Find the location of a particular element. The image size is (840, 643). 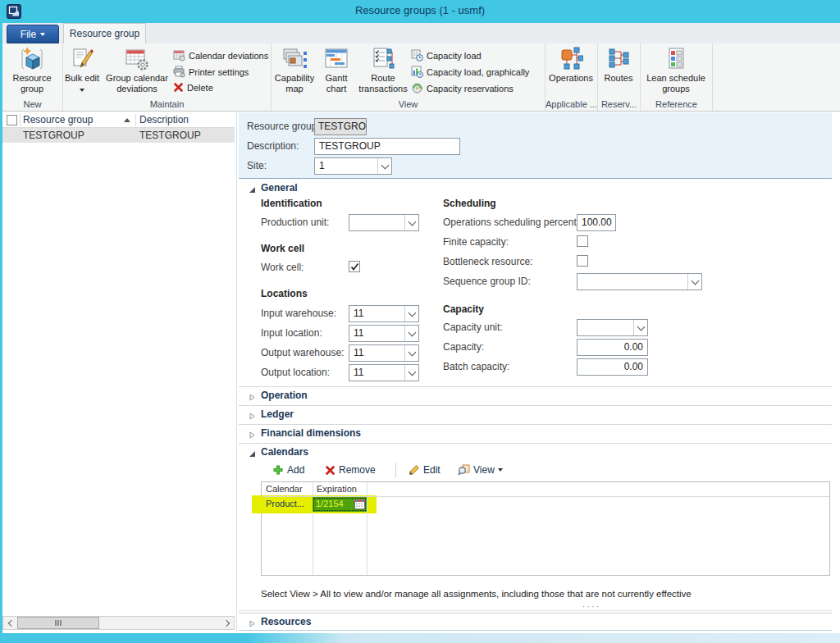

operations-button: Operations is located at coordinates (571, 65).